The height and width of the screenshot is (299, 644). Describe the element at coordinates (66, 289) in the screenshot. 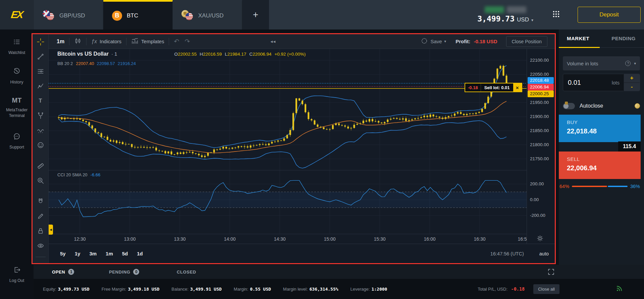

I see `footer-stat: Equity:3,499.73 USD` at that location.